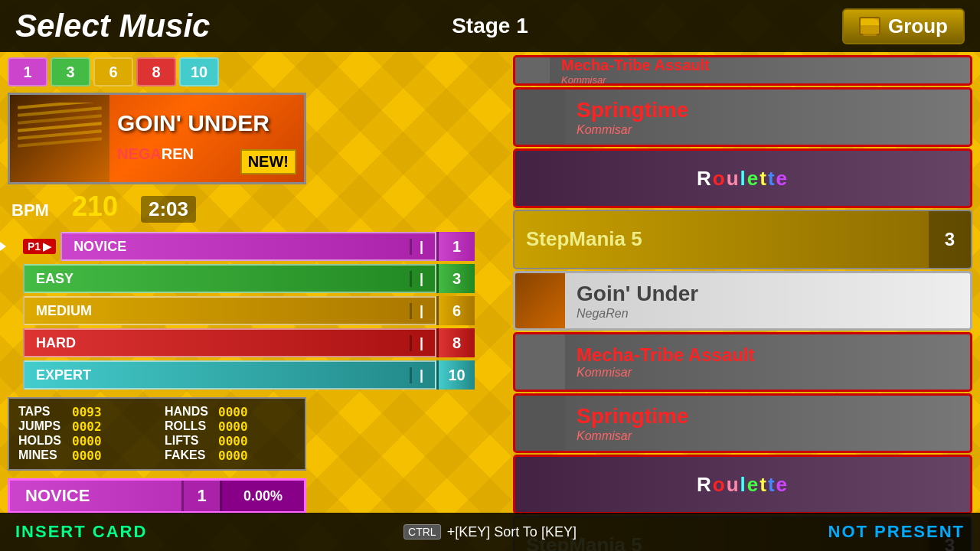 Image resolution: width=980 pixels, height=551 pixels. What do you see at coordinates (241, 375) in the screenshot?
I see `diff-row-expert: EXPERT | 10` at bounding box center [241, 375].